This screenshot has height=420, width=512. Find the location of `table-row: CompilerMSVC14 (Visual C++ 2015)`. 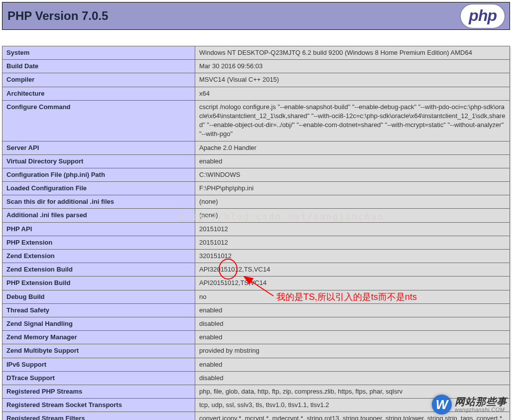

table-row: CompilerMSVC14 (Visual C++ 2015) is located at coordinates (256, 80).